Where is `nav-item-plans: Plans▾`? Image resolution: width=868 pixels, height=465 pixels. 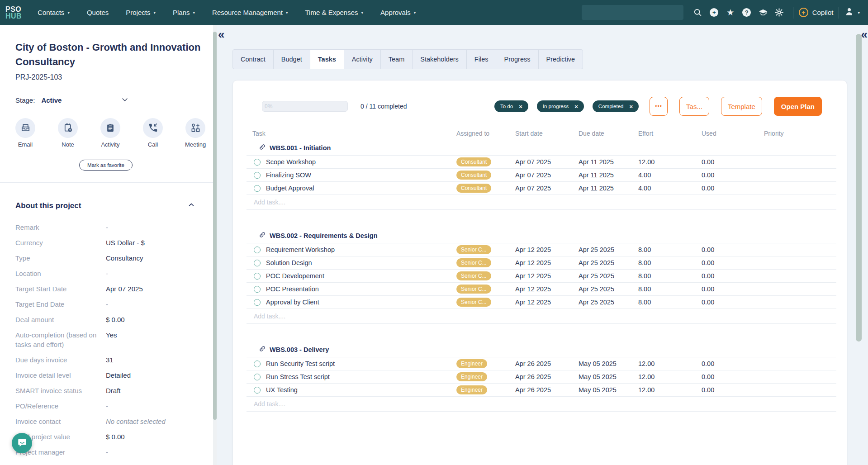
nav-item-plans: Plans▾ is located at coordinates (184, 13).